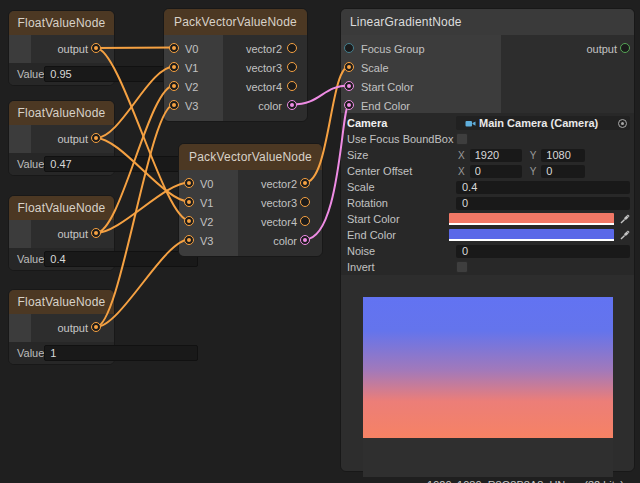 This screenshot has height=483, width=640. I want to click on gradient-output-port, so click(625, 48).